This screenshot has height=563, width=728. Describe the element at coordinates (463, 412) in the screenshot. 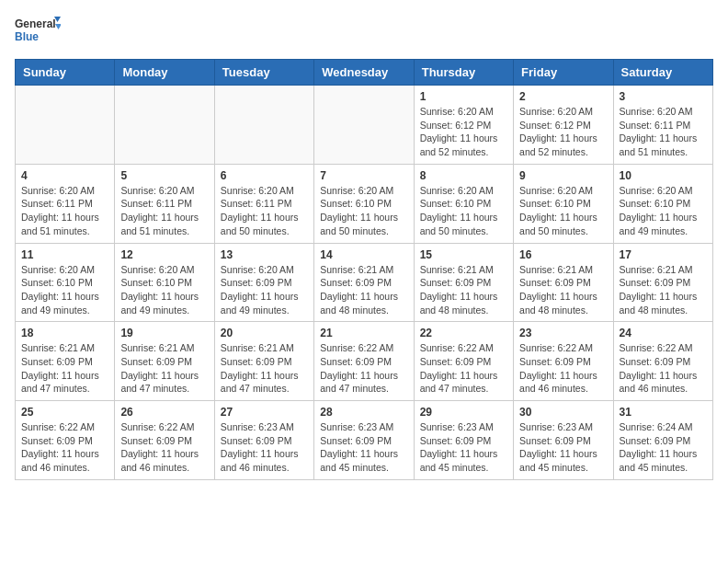

I see `day-number: 29` at that location.